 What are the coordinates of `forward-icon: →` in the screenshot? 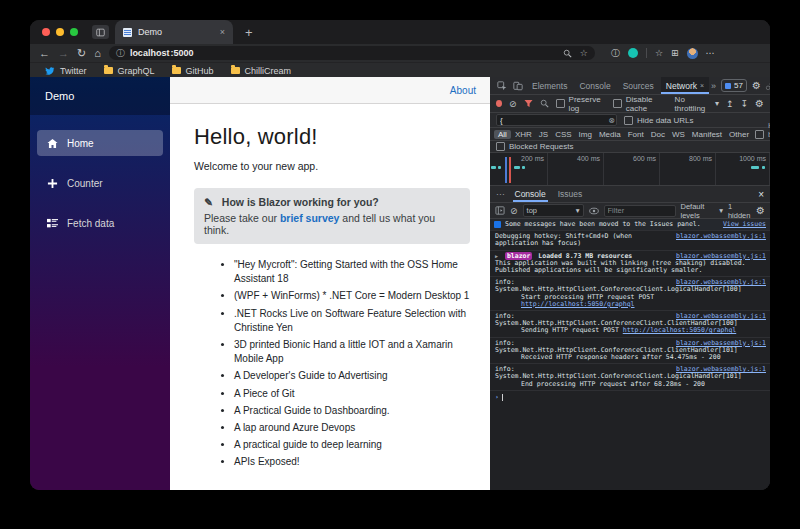 It's located at (64, 54).